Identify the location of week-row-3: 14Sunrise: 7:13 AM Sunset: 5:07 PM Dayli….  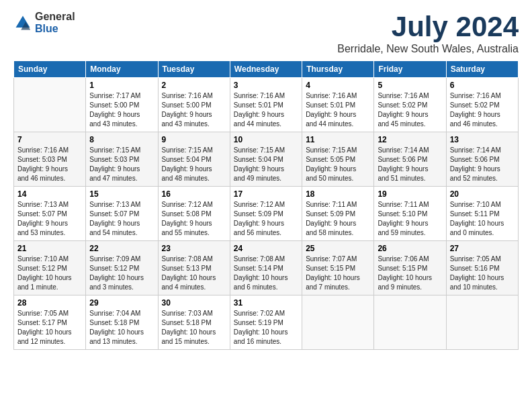
(266, 214).